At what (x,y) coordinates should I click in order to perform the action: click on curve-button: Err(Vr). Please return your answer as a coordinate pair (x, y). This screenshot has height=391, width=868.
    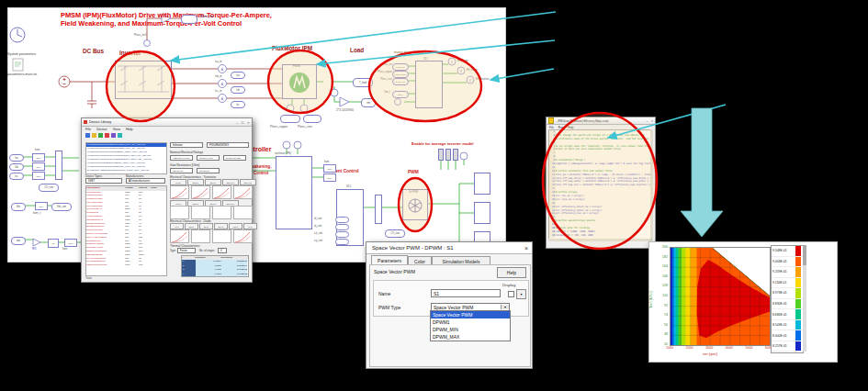
    Looking at the image, I should click on (220, 226).